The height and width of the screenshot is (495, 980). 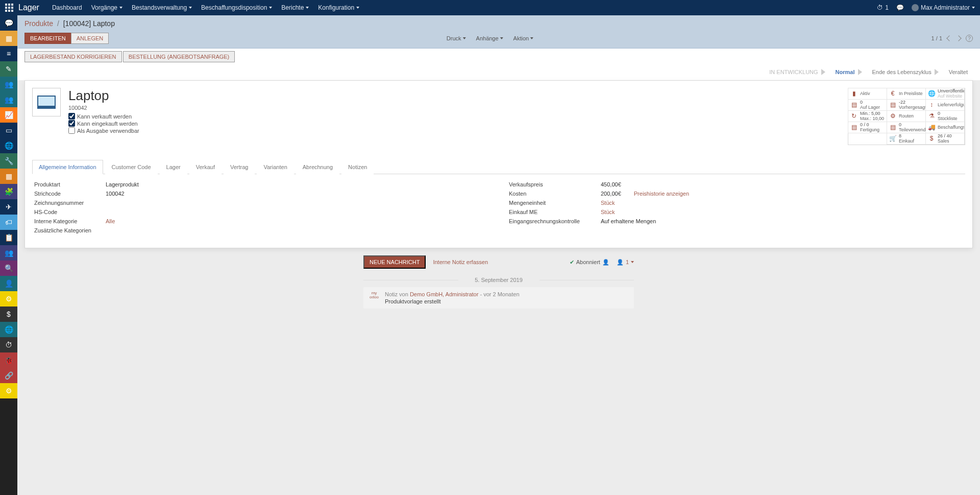 I want to click on lbl-po-uom: Einkauf ME, so click(x=550, y=212).